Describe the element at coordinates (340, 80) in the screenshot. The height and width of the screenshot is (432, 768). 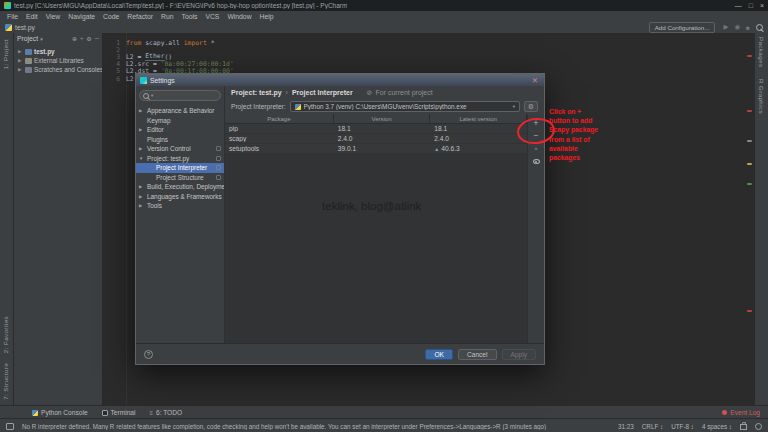
I see `settings-dialog-titlebar: Settings ✕` at that location.